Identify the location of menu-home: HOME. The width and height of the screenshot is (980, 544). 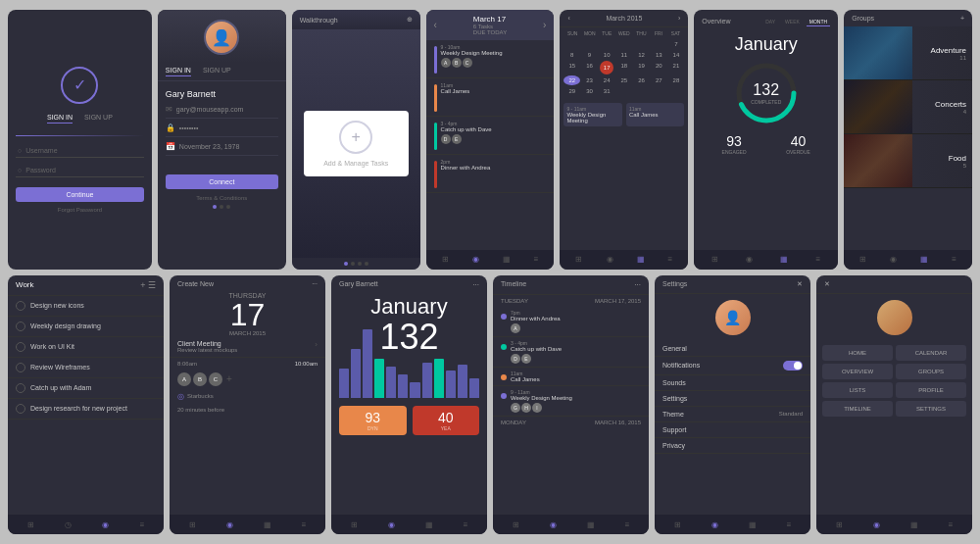
(858, 353).